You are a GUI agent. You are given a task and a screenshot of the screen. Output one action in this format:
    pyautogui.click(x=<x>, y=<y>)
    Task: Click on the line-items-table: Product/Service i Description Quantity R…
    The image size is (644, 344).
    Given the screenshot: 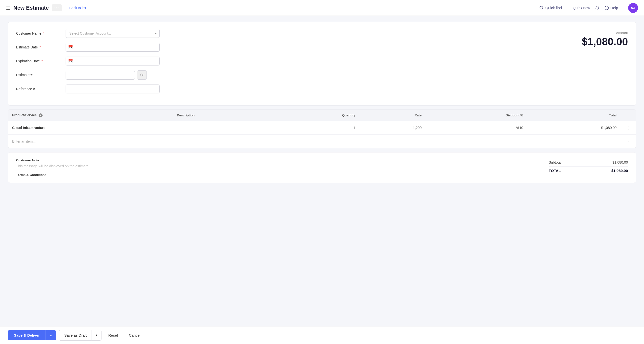 What is the action you would take?
    pyautogui.click(x=322, y=129)
    